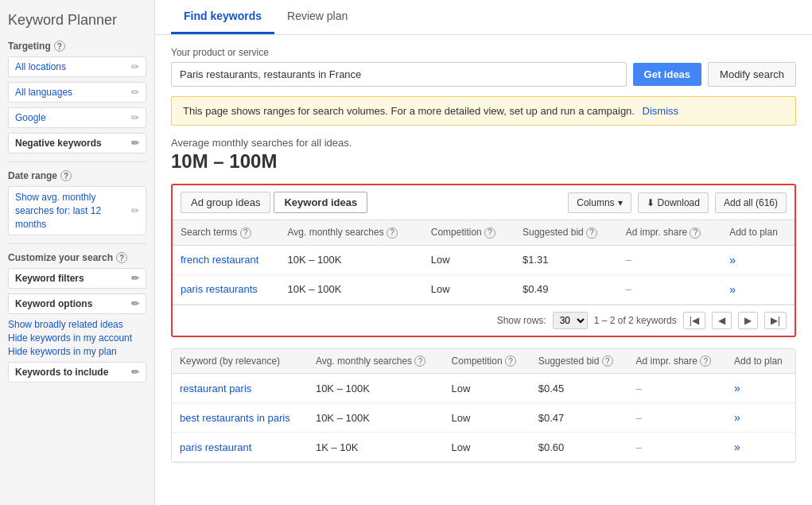 The width and height of the screenshot is (812, 505). Describe the element at coordinates (66, 176) in the screenshot. I see `date-range-help-icon: ?` at that location.